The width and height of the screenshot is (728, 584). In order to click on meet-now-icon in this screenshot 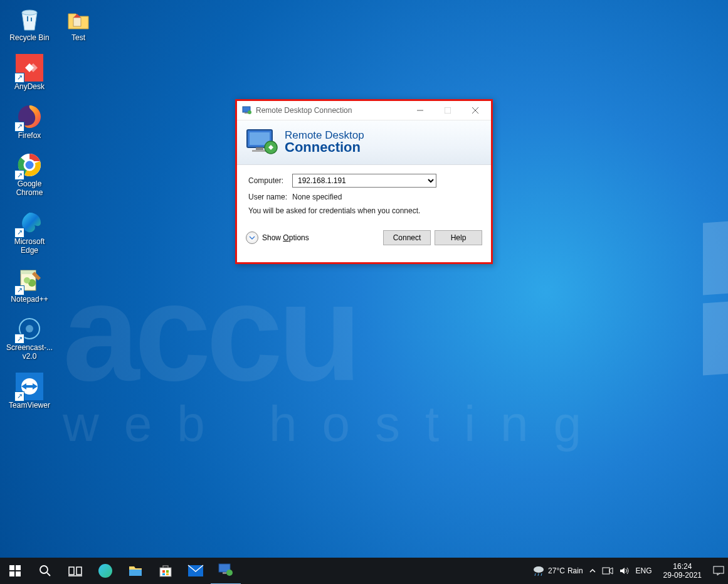, I will do `click(608, 571)`.